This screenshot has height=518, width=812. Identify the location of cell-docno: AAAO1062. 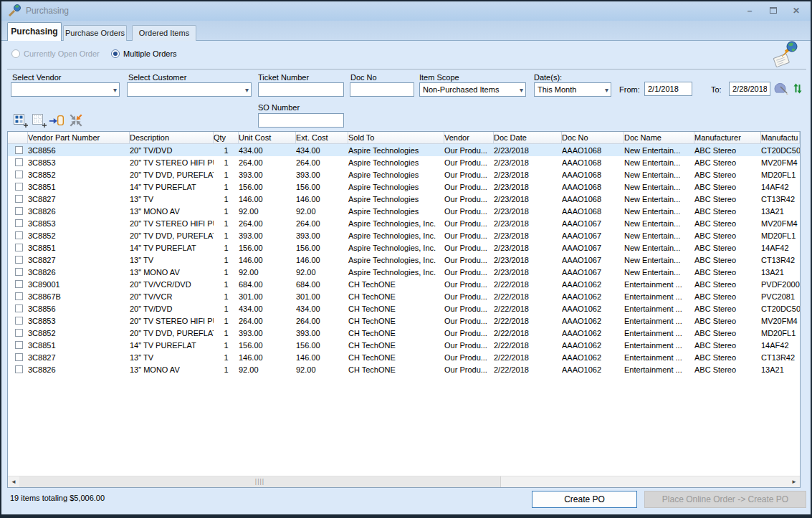
(593, 284).